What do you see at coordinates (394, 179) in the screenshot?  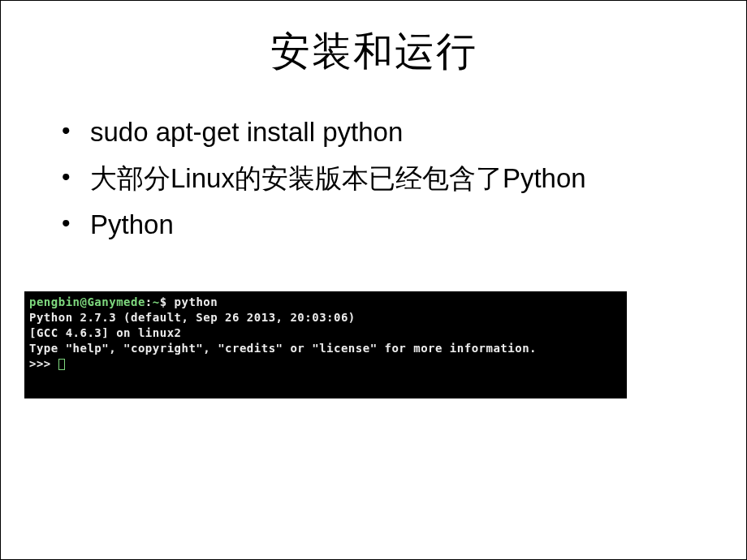 I see `list-item: 大部分Linux的安装版本已经包含了Python` at bounding box center [394, 179].